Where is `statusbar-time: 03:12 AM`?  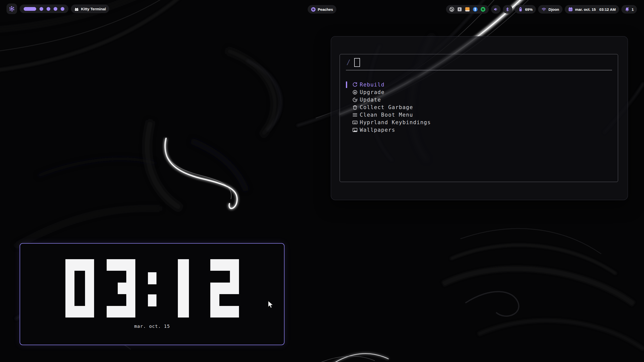 statusbar-time: 03:12 AM is located at coordinates (607, 10).